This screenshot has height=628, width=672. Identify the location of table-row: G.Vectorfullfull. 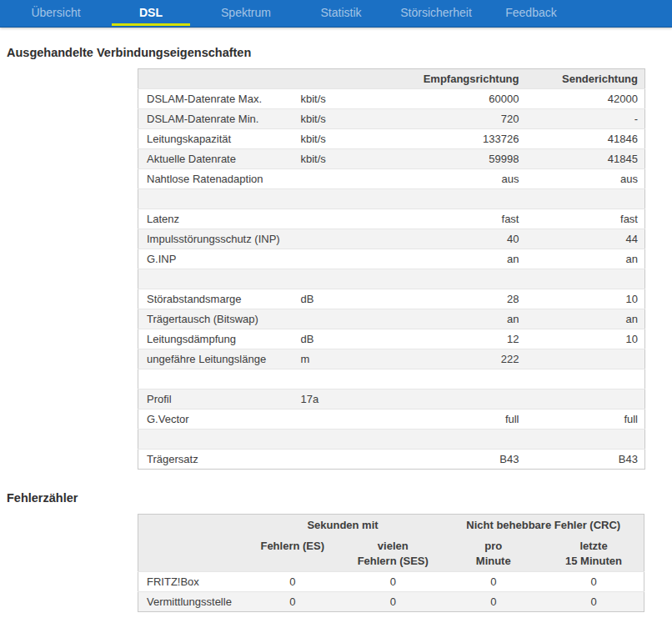
(392, 420).